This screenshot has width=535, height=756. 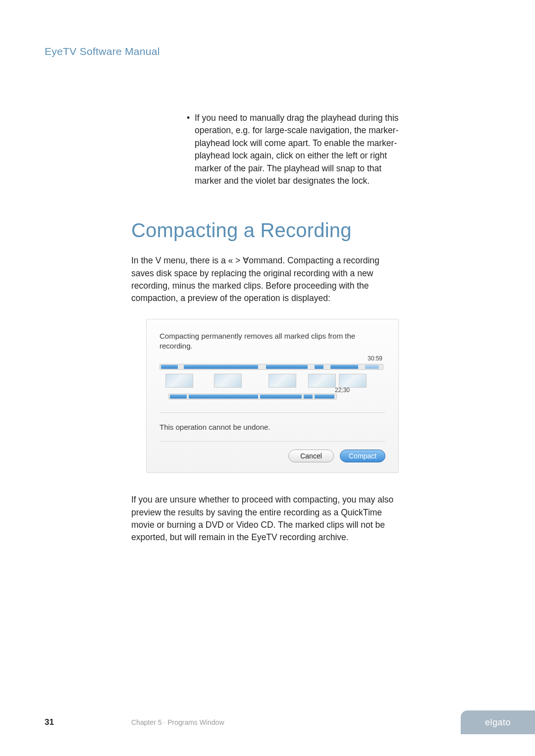 I want to click on bullet-paragraph: • If you need to manually drag the playh…, so click(x=267, y=150).